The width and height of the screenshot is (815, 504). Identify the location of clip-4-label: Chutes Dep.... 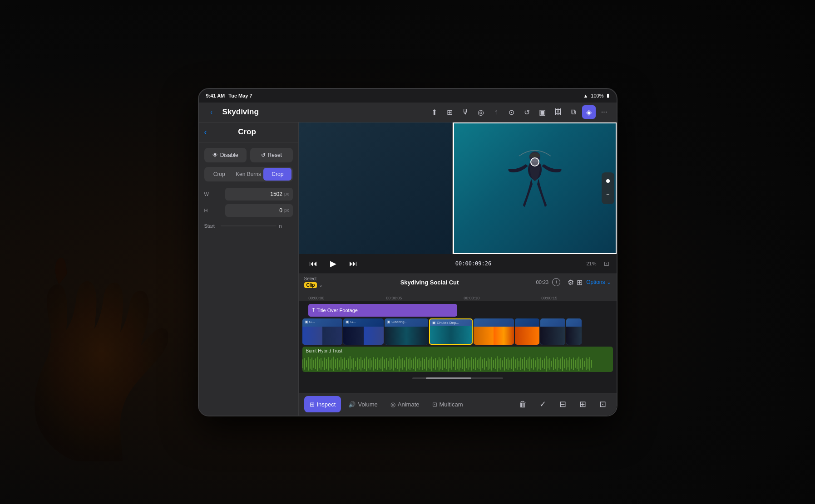
(448, 323).